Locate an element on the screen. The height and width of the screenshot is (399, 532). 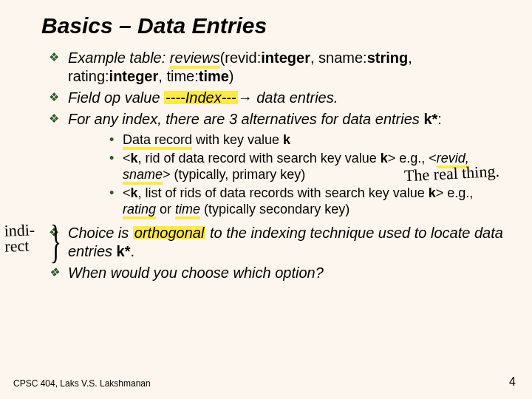
slide-title: Basics – Data Entries is located at coordinates (273, 26).